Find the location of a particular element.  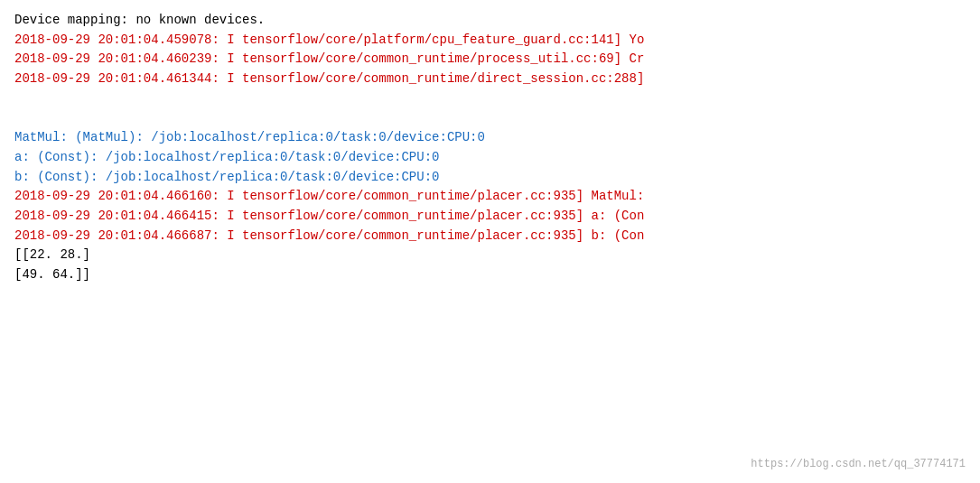

log-line: 2018-09-29 20:01:04.466415: I tensorflow… is located at coordinates (490, 217).